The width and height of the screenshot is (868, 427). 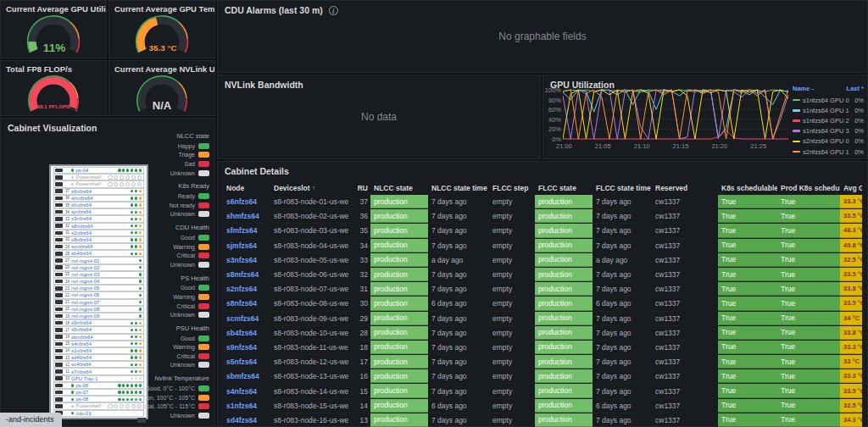 I want to click on rack-row: 35sfmfzs64, so click(x=98, y=205).